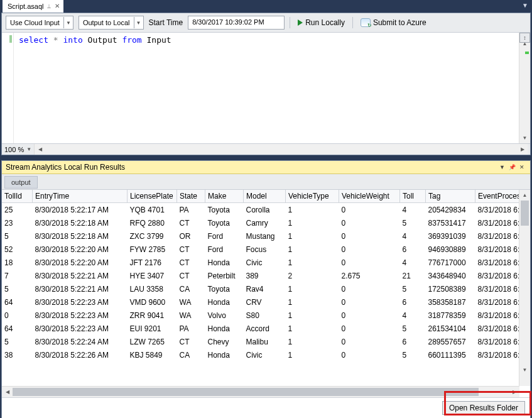  I want to click on table-cell: 52, so click(18, 249).